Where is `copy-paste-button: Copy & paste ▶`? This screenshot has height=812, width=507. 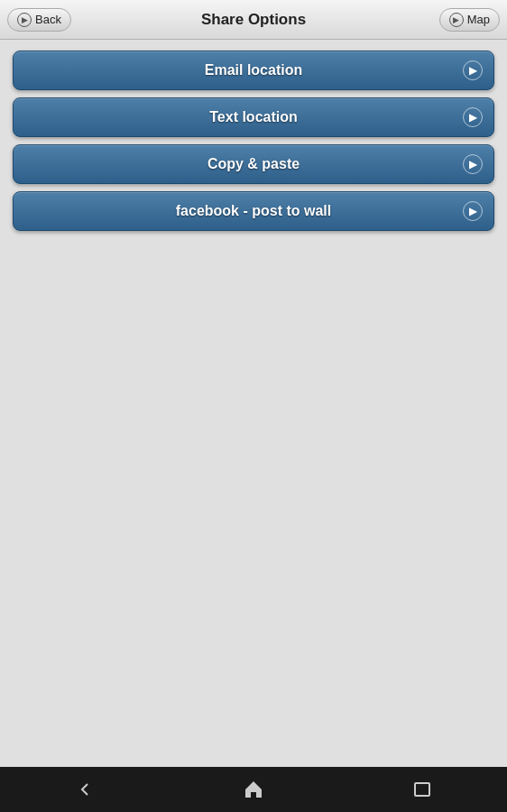 copy-paste-button: Copy & paste ▶ is located at coordinates (254, 164).